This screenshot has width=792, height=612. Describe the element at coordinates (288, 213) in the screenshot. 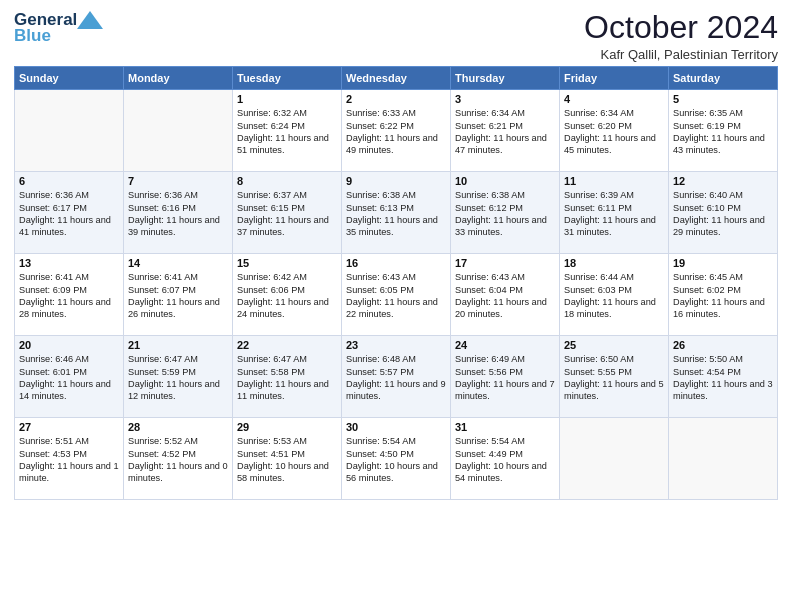

I see `calendar-cell-w2-d3: 8Sunrise: 6:37 AM Sunset: 6:15 PM Daylig…` at that location.